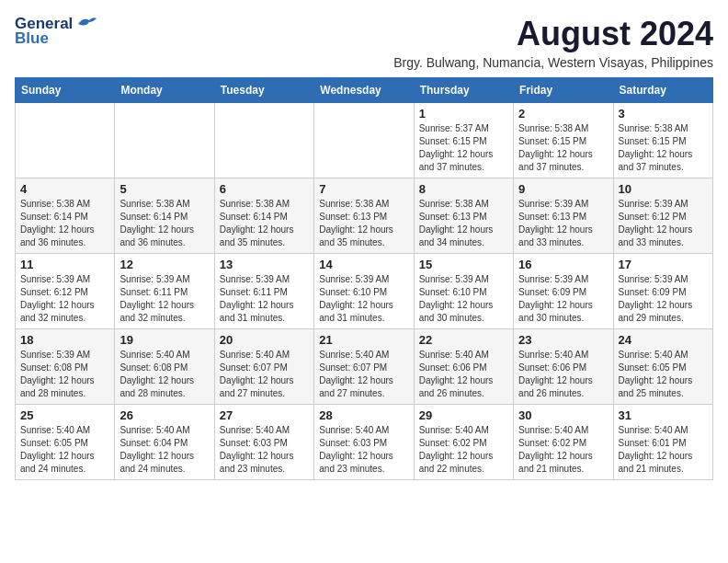  What do you see at coordinates (31, 39) in the screenshot?
I see `logo-text-blue: Blue` at bounding box center [31, 39].